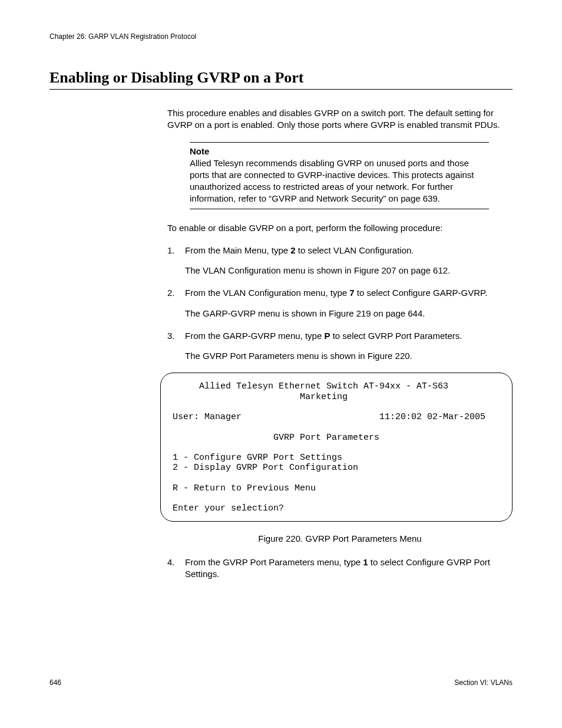 This screenshot has width=562, height=728. Describe the element at coordinates (349, 314) in the screenshot. I see `step-2-sub: The GARP-GVRP menu is shown in Figure 21…` at that location.